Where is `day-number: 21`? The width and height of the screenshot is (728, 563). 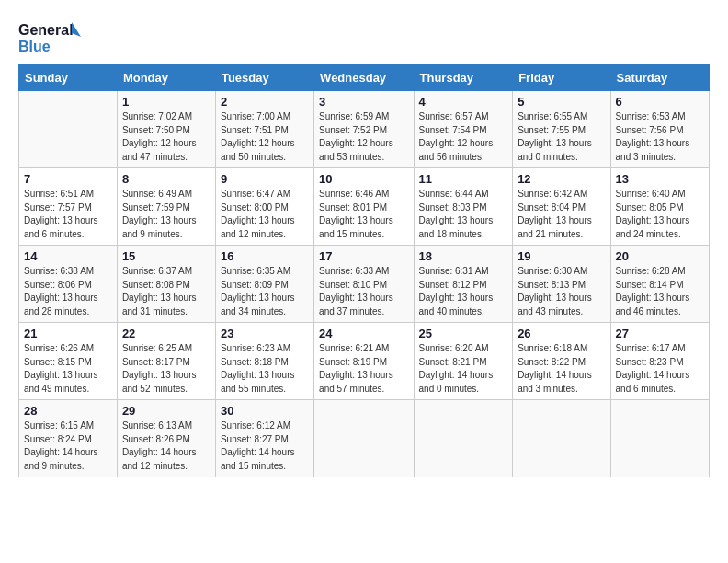 day-number: 21 is located at coordinates (68, 333).